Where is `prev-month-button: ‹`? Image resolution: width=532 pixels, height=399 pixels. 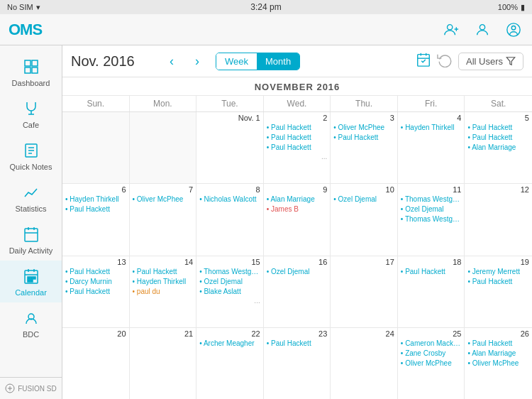 prev-month-button: ‹ is located at coordinates (172, 61).